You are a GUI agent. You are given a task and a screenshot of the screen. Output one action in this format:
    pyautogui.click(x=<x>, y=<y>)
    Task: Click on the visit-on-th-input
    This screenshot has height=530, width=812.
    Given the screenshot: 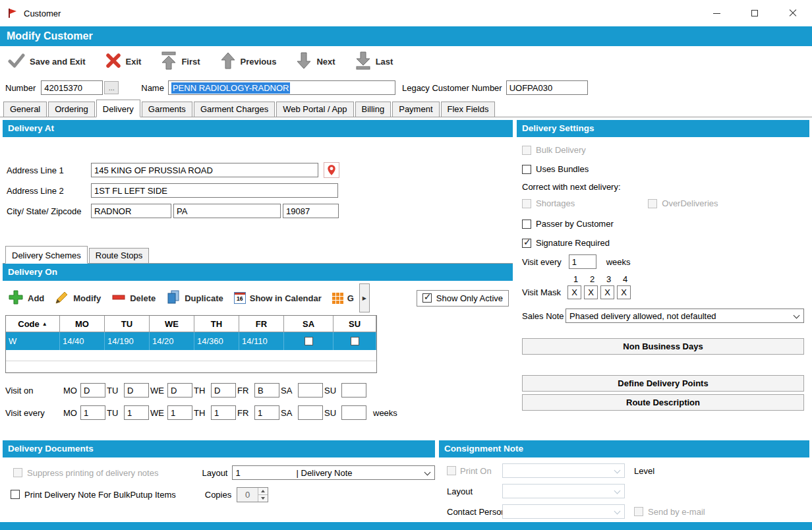 What is the action you would take?
    pyautogui.click(x=223, y=390)
    